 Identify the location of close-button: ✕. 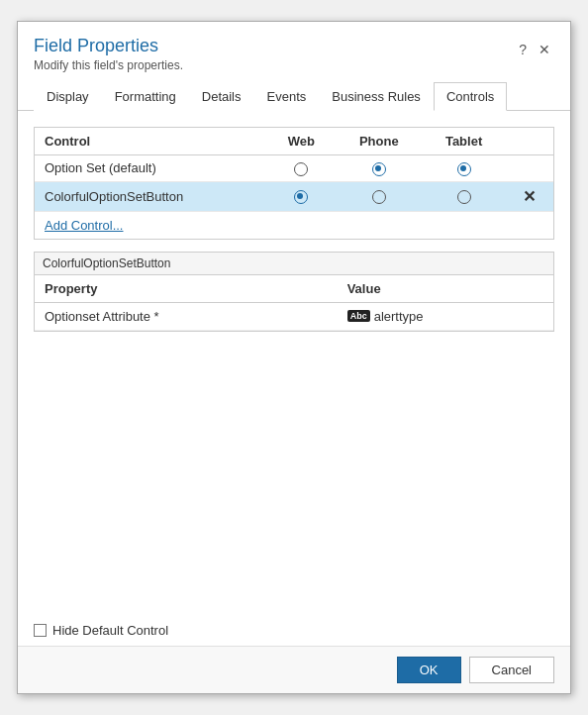
(544, 50).